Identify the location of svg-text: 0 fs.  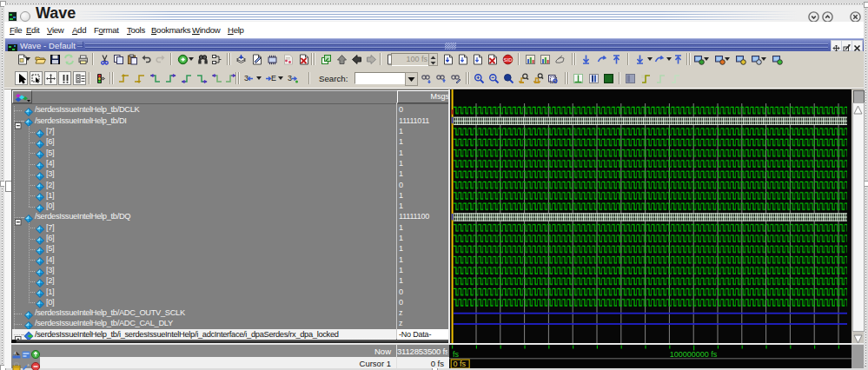
(461, 364).